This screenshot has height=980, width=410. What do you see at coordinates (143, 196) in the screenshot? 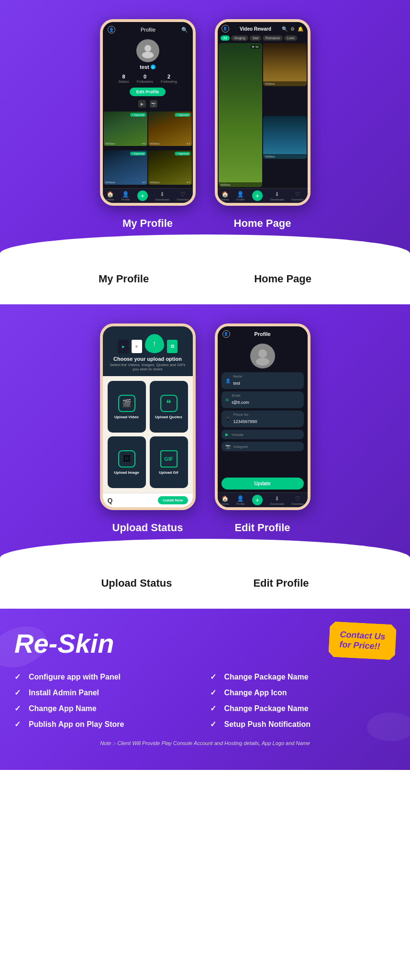
I see `nav-add-button: +` at bounding box center [143, 196].